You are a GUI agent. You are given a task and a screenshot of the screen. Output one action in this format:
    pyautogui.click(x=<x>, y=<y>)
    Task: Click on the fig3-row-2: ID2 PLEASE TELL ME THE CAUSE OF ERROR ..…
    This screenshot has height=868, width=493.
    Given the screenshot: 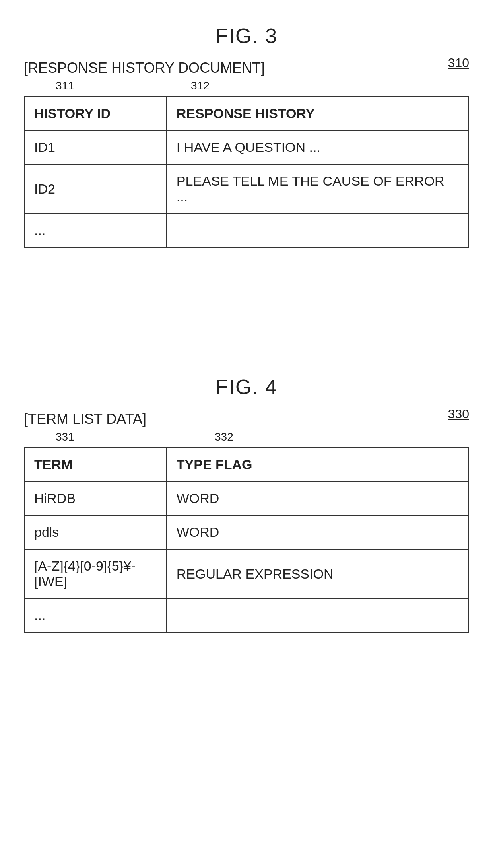 What is the action you would take?
    pyautogui.click(x=246, y=189)
    